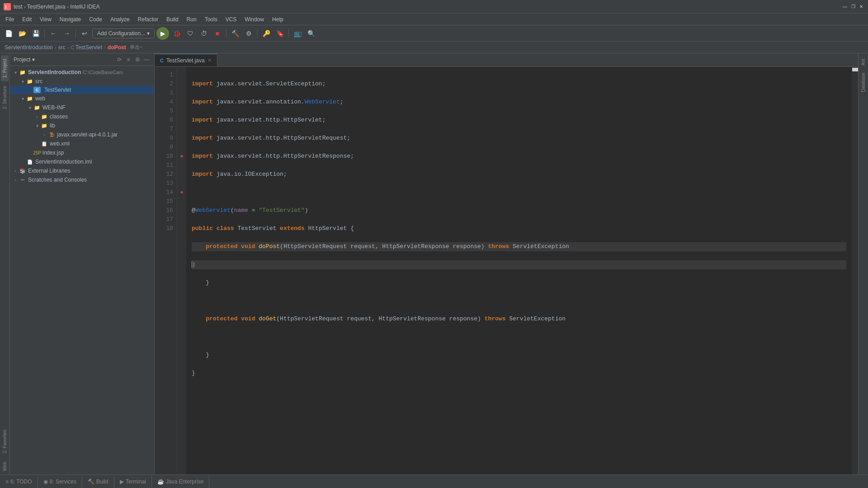  I want to click on menu-item-edit: Edit, so click(27, 19).